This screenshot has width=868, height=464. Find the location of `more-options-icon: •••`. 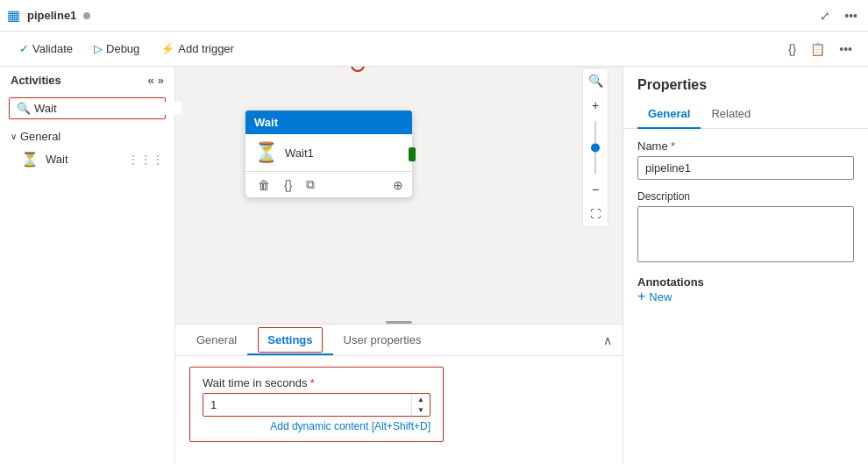

more-options-icon: ••• is located at coordinates (850, 16).